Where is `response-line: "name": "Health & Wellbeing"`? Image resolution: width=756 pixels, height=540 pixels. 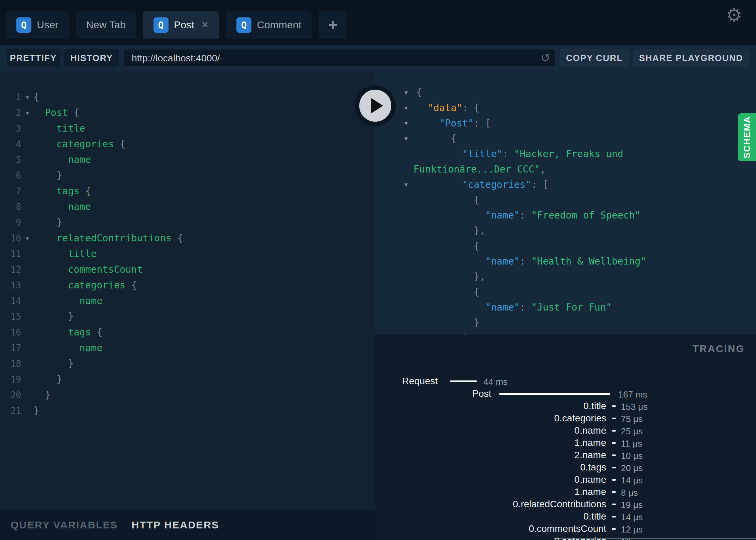 response-line: "name": "Health & Wellbeing" is located at coordinates (566, 261).